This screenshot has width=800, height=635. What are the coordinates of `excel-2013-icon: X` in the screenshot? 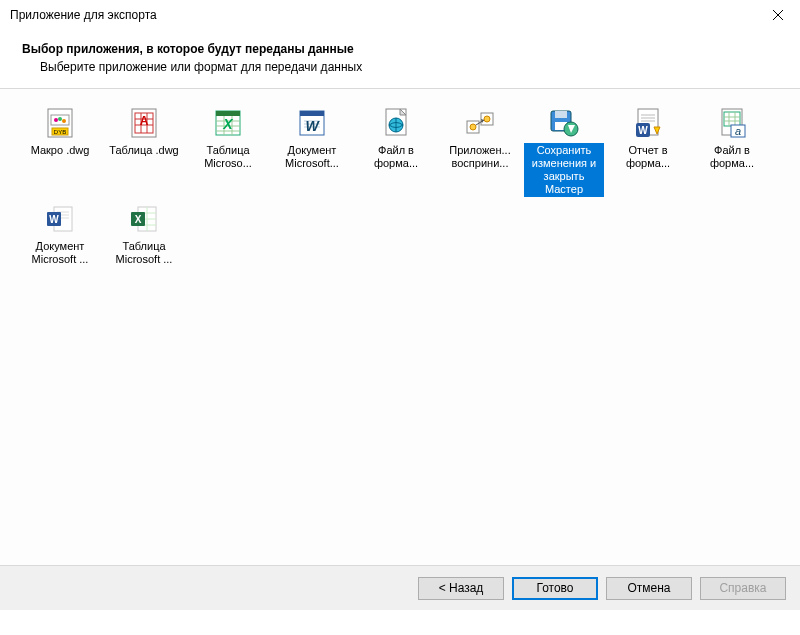 It's located at (144, 219).